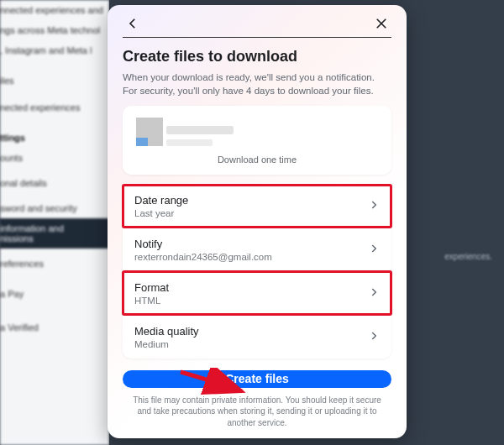 The height and width of the screenshot is (445, 504). What do you see at coordinates (469, 257) in the screenshot?
I see `bg-right-hint: experiences.` at bounding box center [469, 257].